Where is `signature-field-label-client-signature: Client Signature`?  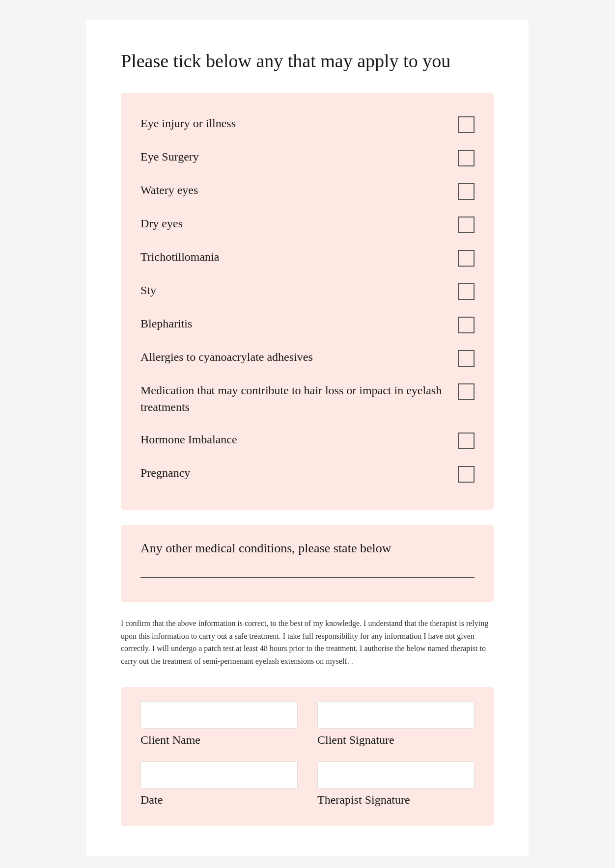
signature-field-label-client-signature: Client Signature is located at coordinates (396, 740).